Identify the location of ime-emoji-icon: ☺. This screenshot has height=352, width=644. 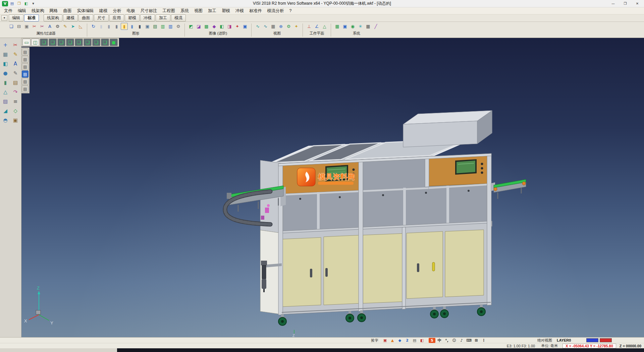
(454, 341).